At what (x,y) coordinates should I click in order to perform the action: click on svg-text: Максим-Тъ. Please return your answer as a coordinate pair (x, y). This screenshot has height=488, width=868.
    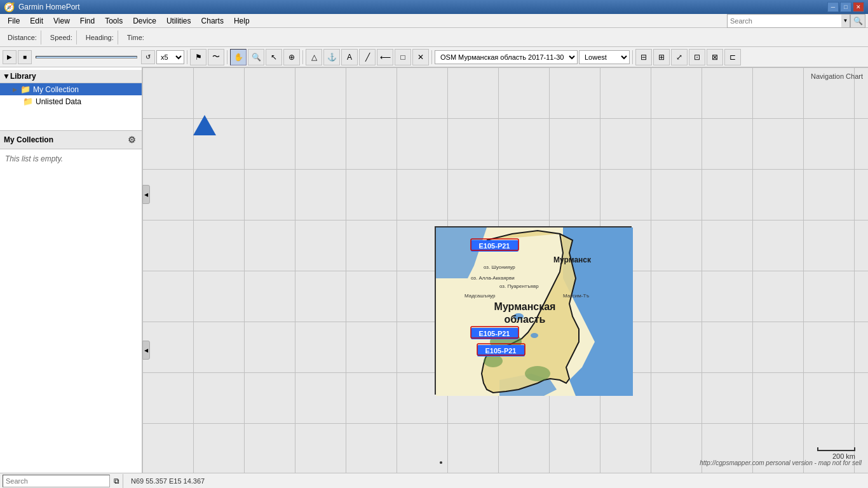
    Looking at the image, I should click on (576, 296).